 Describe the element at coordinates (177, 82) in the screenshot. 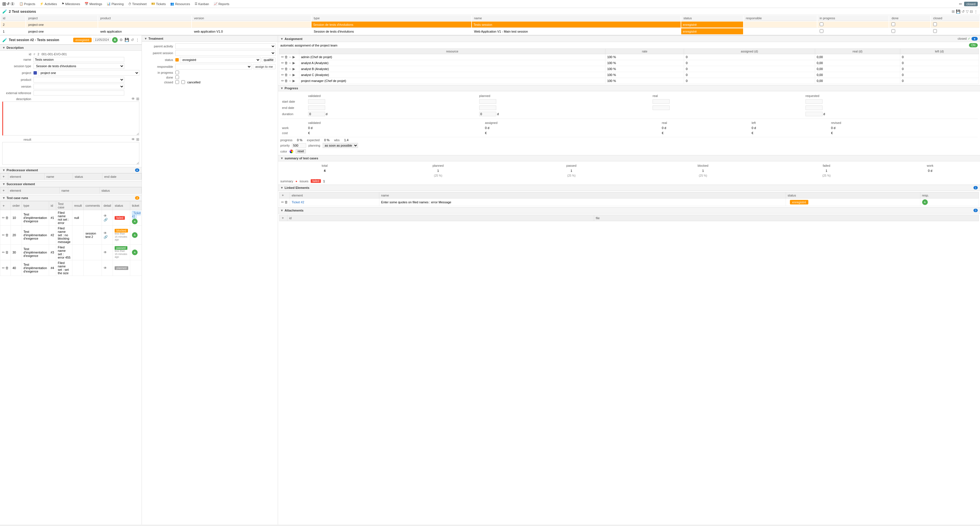

I see `closed-checkbox` at that location.